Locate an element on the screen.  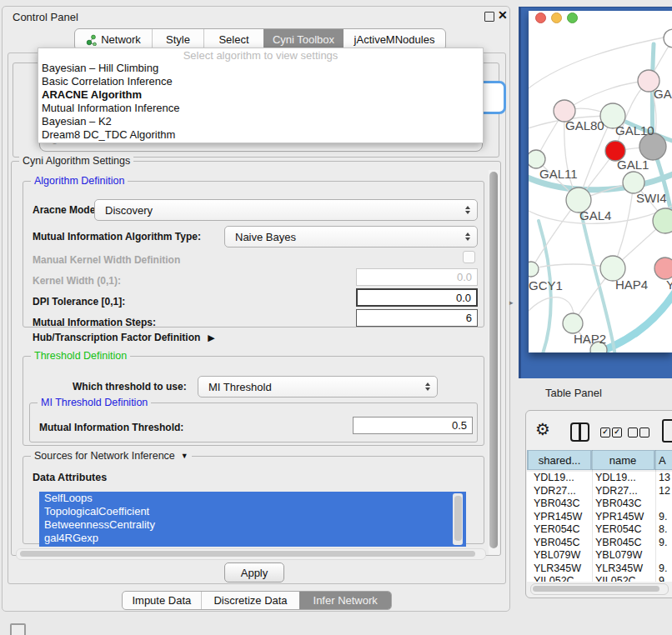
table-row: YBL079WYBL079W is located at coordinates (599, 556).